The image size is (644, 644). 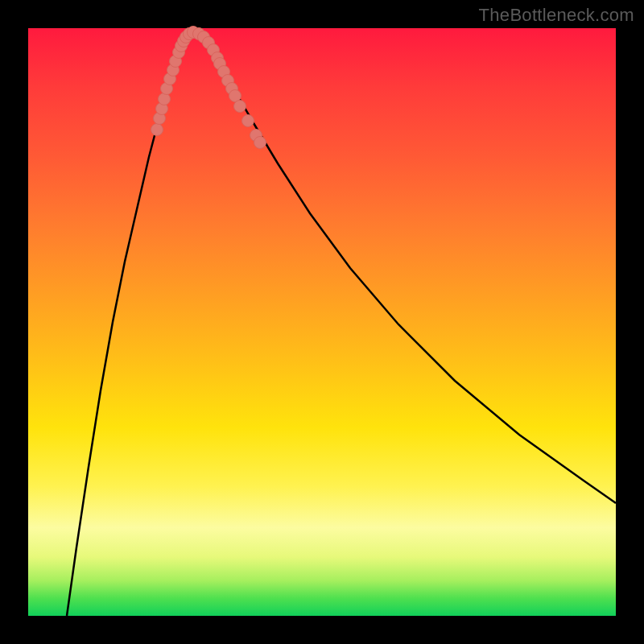 I want to click on watermark-label: TheBottleneck.com, so click(x=557, y=15).